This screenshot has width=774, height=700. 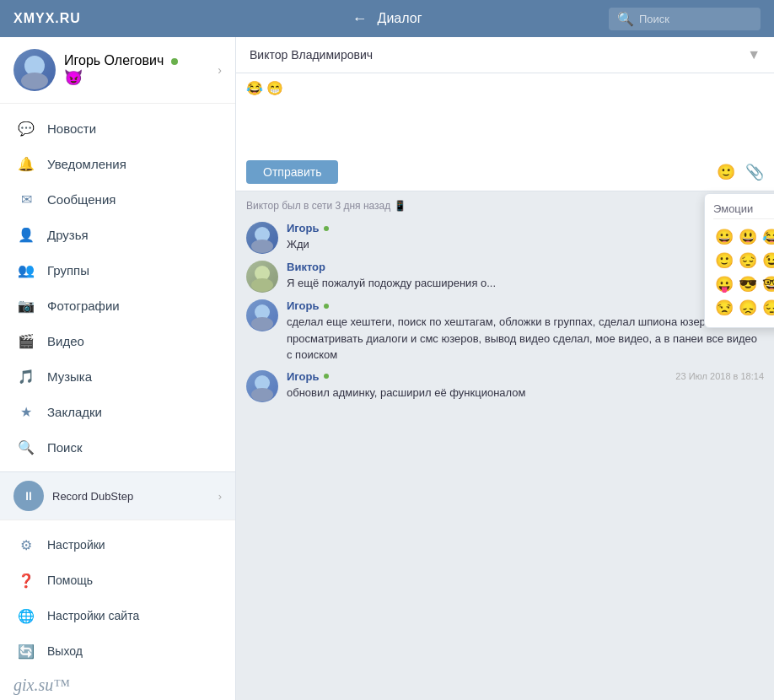 I want to click on sidebar-profile: Игорь Олегович 😈 ›, so click(x=118, y=71).